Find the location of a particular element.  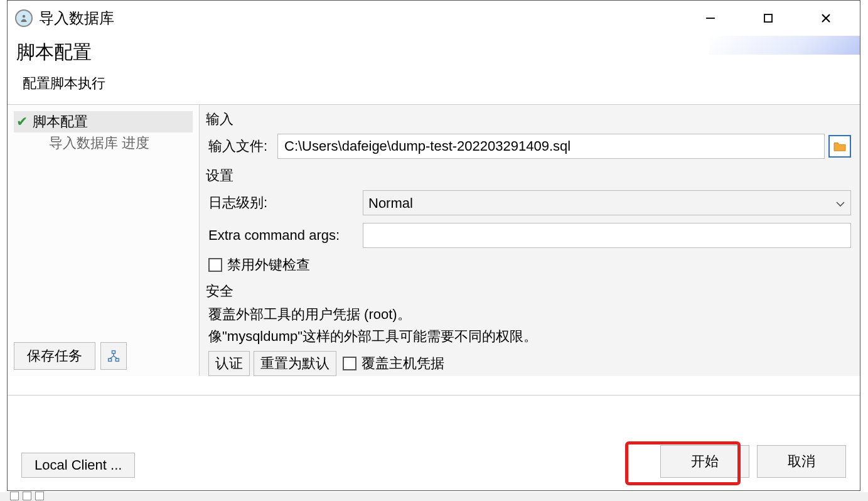

dialog-header: 脚本配置 配置脚本执行 is located at coordinates (434, 70).